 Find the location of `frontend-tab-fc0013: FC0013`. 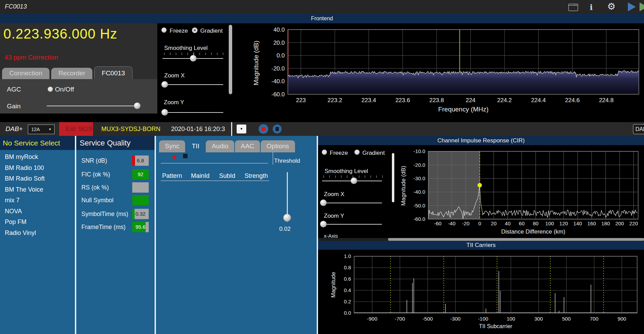

frontend-tab-fc0013: FC0013 is located at coordinates (113, 73).